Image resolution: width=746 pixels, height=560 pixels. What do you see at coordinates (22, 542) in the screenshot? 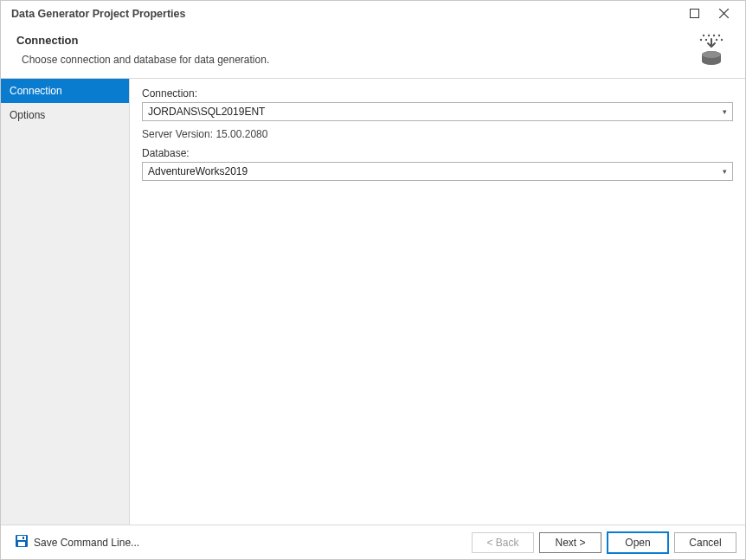
I see `save-icon` at bounding box center [22, 542].